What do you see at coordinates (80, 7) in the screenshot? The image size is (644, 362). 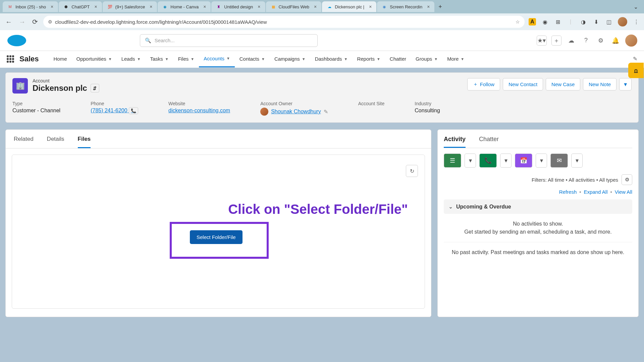 I see `browser-tab: ⬢ChatGPT×` at bounding box center [80, 7].